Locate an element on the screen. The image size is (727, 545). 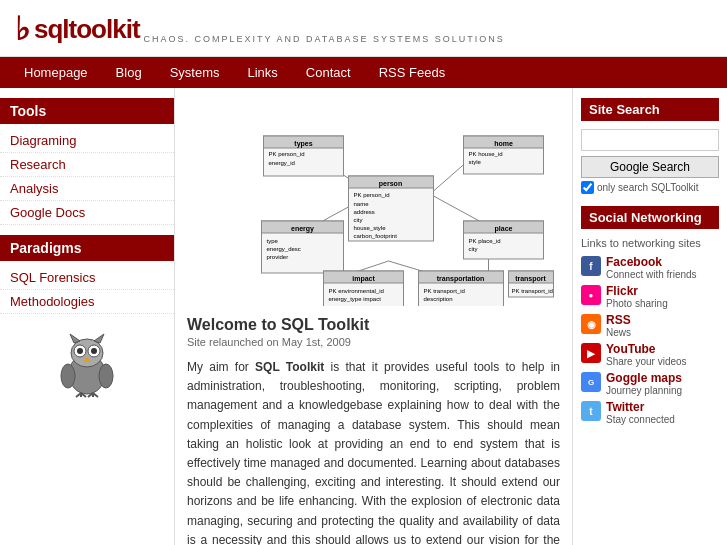
logo-toolkit: toolkit is located at coordinates (104, 29).